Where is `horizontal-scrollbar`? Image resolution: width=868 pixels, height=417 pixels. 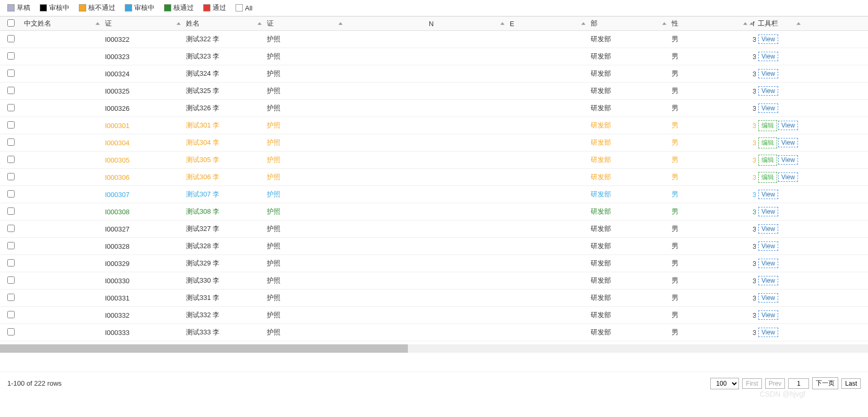 horizontal-scrollbar is located at coordinates (434, 349).